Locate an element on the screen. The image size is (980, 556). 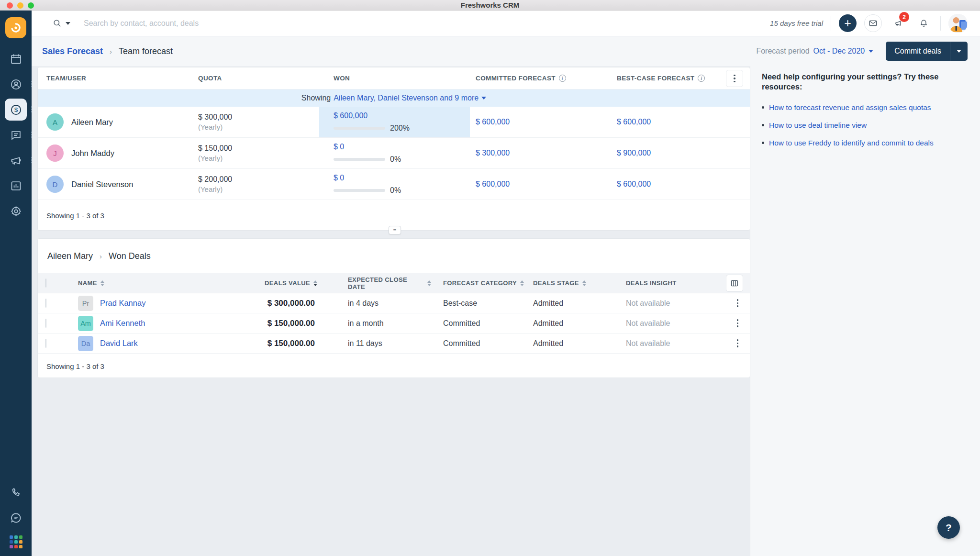
breadcrumb-sales-forecast: Sales Forecast is located at coordinates (73, 52).